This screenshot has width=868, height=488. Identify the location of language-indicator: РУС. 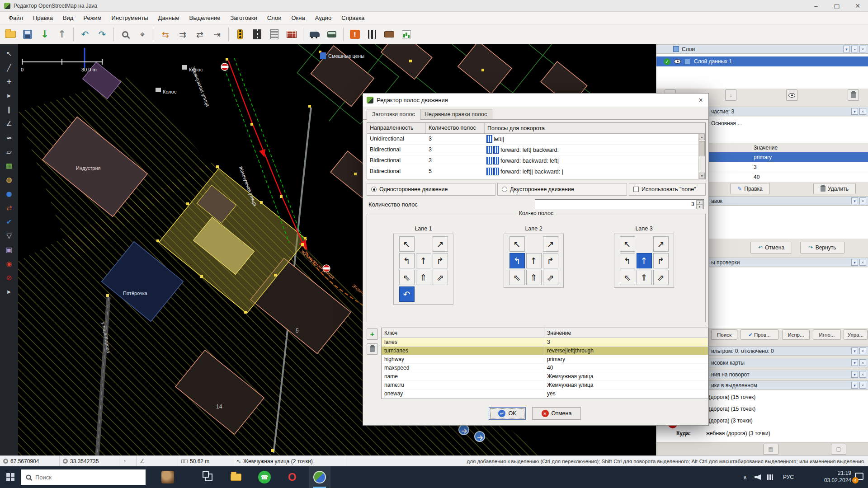
(788, 477).